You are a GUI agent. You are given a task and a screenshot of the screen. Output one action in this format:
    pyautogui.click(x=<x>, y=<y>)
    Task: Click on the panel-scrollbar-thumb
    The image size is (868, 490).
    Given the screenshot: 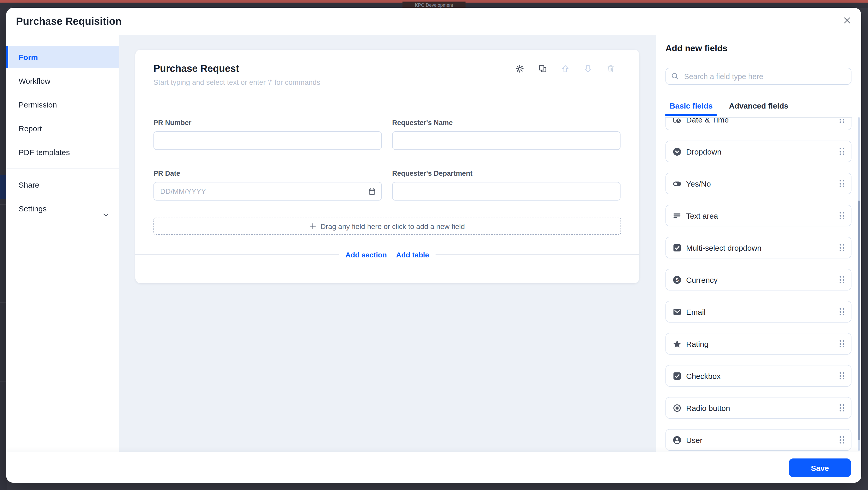 What is the action you would take?
    pyautogui.click(x=859, y=320)
    